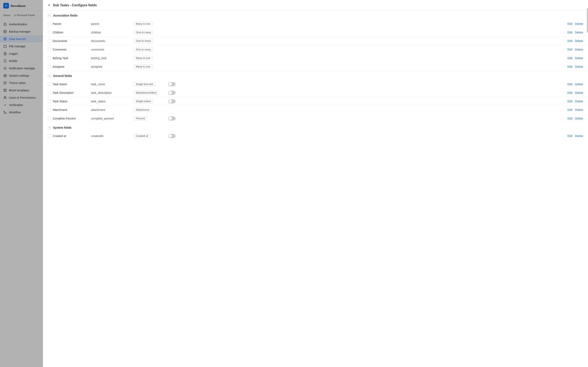 The image size is (588, 367). I want to click on field-name: Children, so click(71, 33).